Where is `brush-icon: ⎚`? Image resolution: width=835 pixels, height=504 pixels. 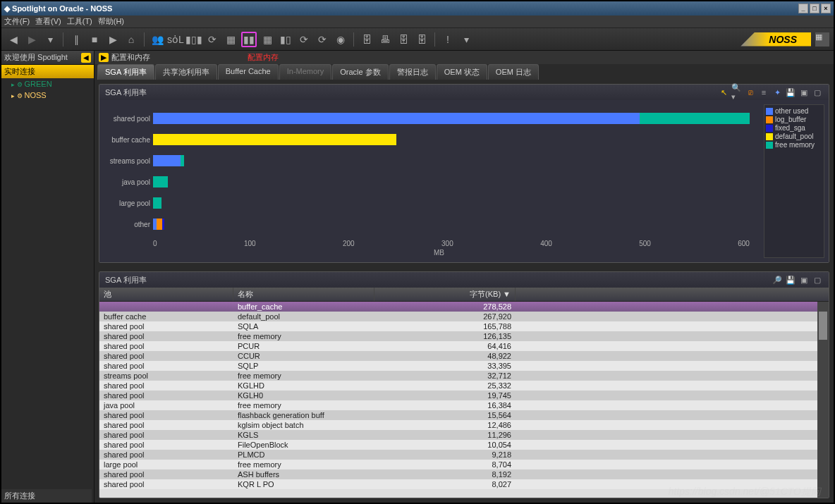
brush-icon: ⎚ is located at coordinates (750, 92).